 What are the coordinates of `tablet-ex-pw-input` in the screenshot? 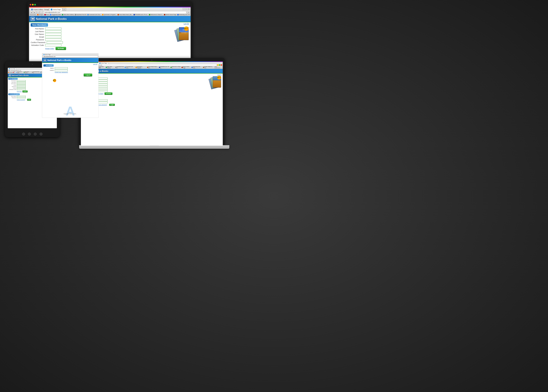 It's located at (21, 98).